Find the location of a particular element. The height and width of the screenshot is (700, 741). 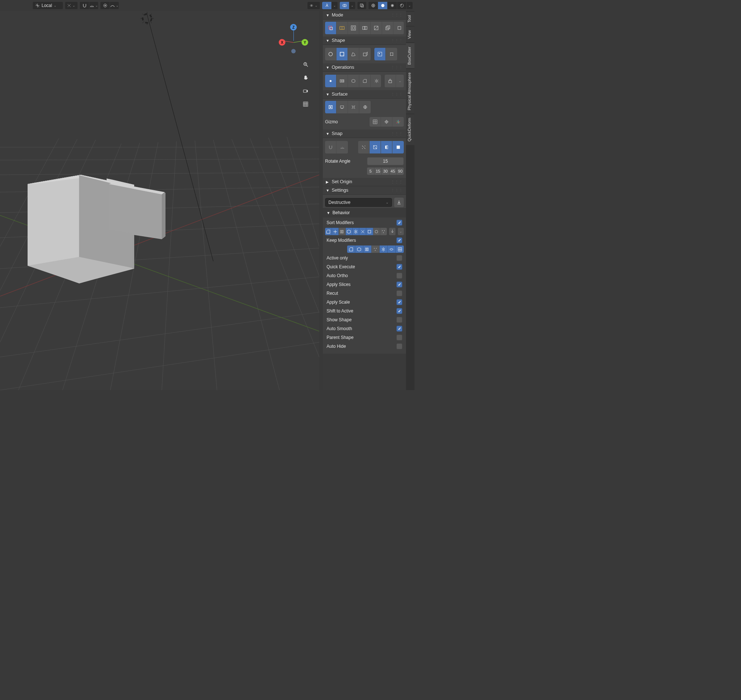

overlay-dropdown: ⌄ is located at coordinates (352, 6).